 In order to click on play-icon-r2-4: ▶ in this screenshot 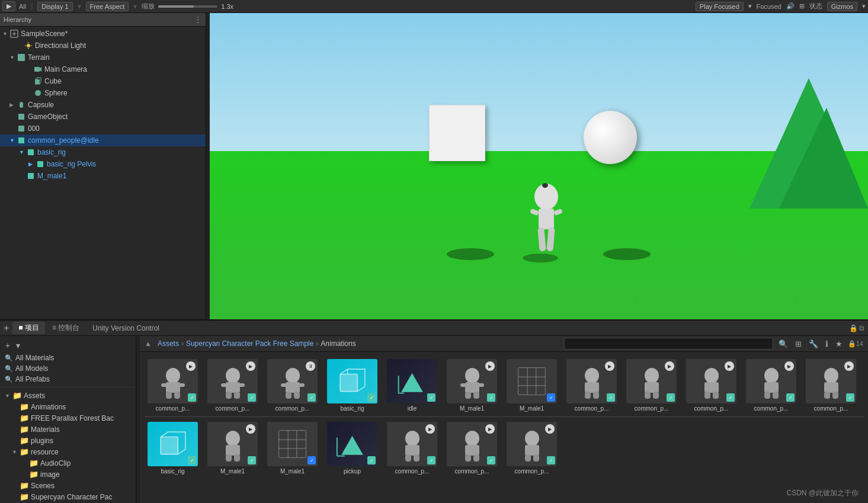, I will do `click(430, 429)`.